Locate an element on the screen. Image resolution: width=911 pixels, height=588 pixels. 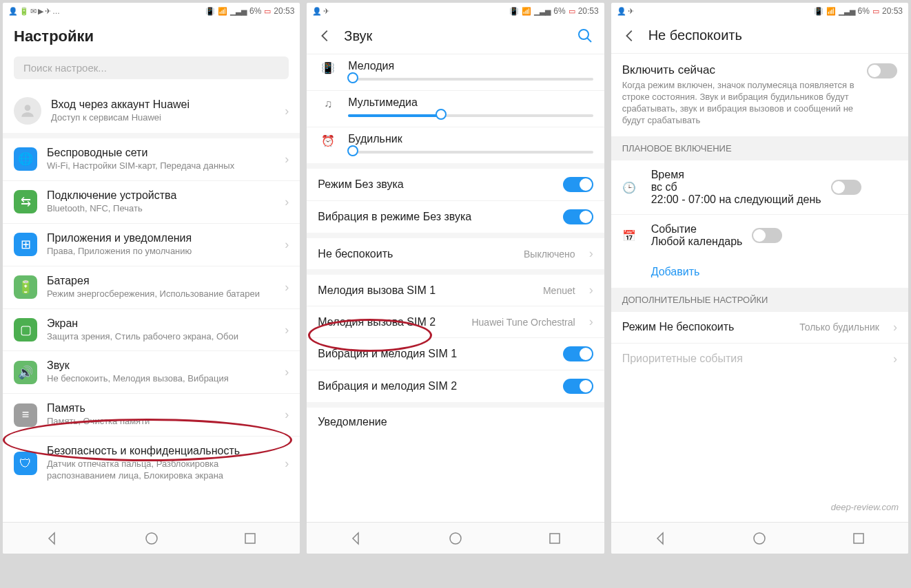
signal-icon: ▁▃▅ is located at coordinates (847, 11).